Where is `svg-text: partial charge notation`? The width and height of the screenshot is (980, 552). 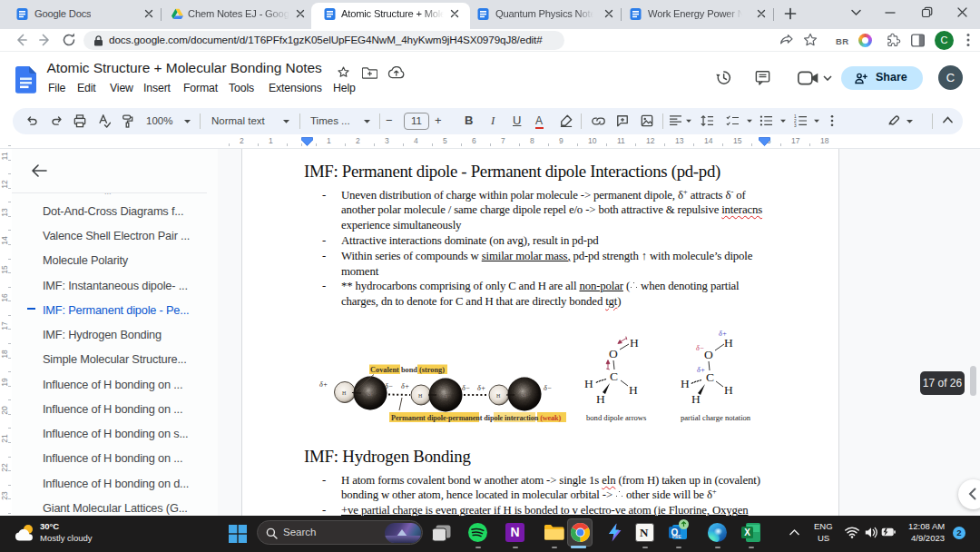 svg-text: partial charge notation is located at coordinates (715, 418).